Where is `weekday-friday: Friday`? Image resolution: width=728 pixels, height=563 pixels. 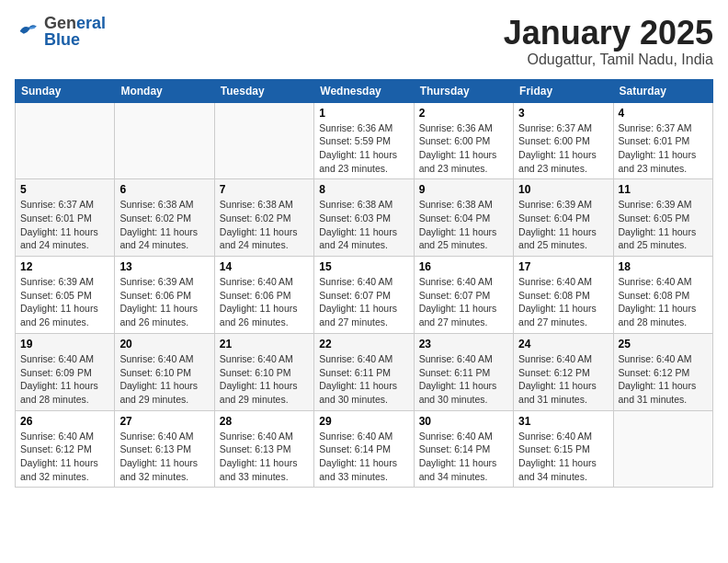 weekday-friday: Friday is located at coordinates (563, 90).